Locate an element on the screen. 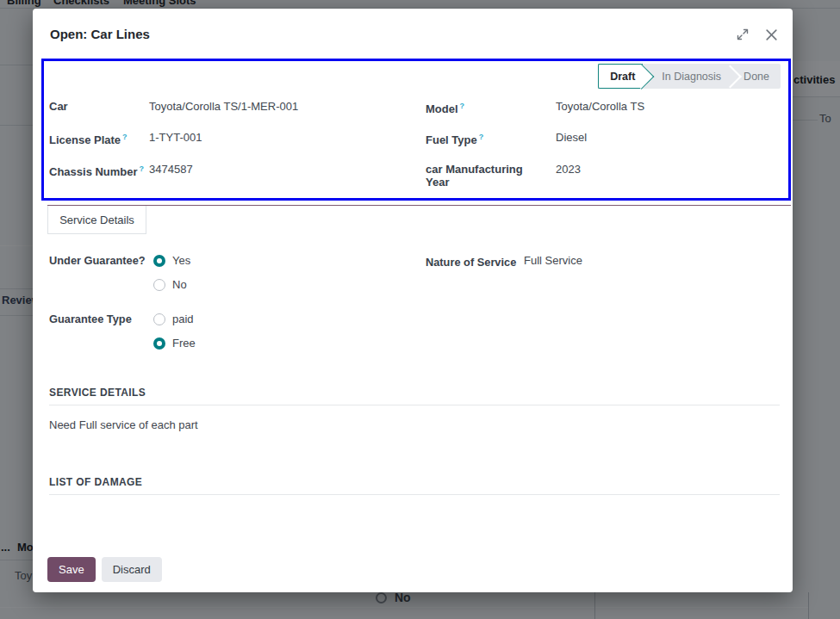  label-text: Model is located at coordinates (442, 108).